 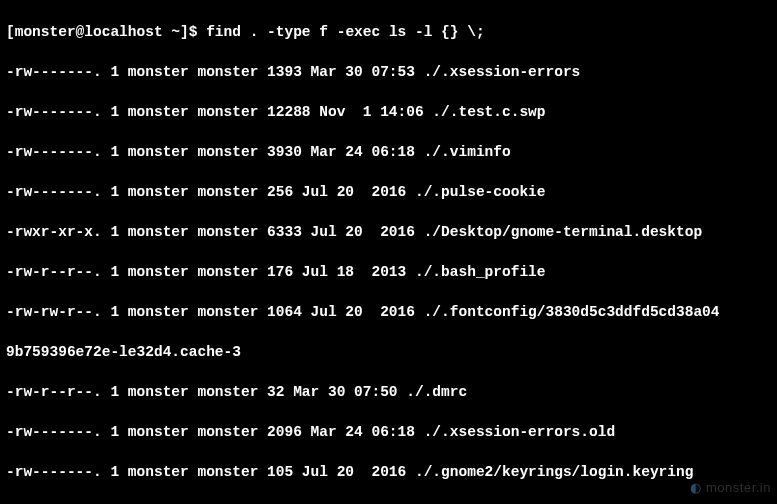 I want to click on output-line: -rw-r--r--. 1 monster monster 32 Mar 30 …, so click(x=388, y=392).